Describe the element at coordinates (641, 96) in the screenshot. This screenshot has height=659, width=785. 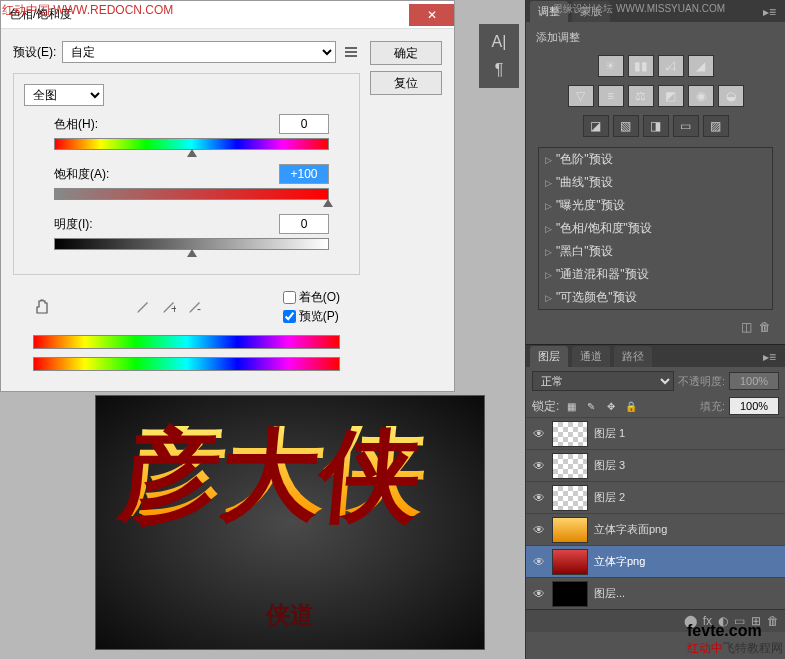
I see `color-balance-icon: ⚖` at that location.